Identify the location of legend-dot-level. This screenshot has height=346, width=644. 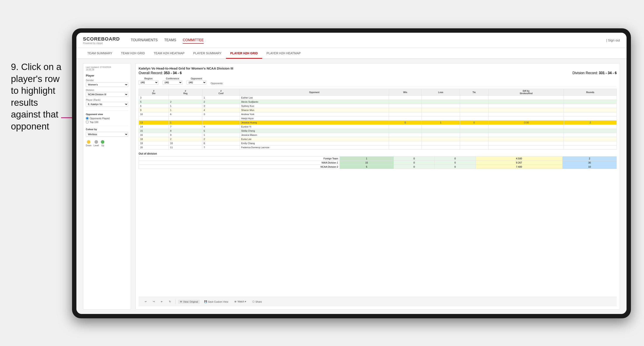
(96, 142).